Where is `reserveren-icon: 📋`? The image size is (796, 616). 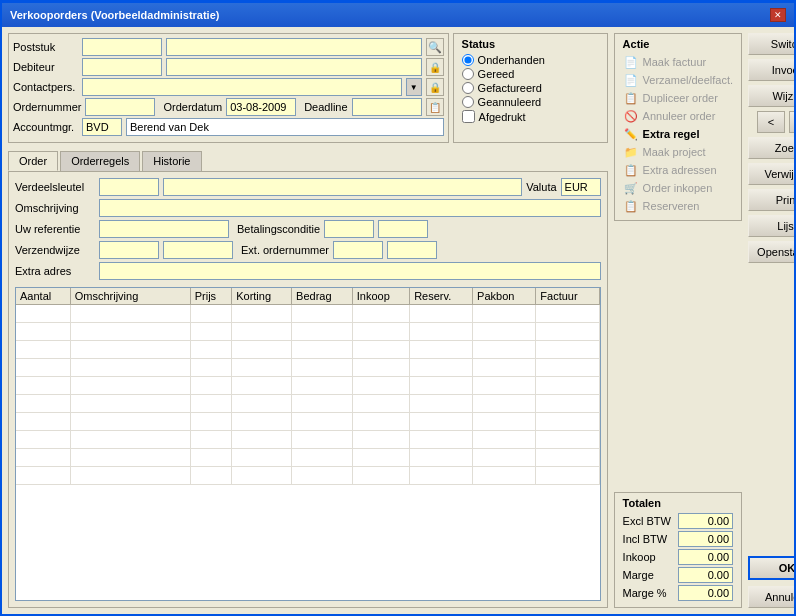
reserveren-icon: 📋 is located at coordinates (631, 206).